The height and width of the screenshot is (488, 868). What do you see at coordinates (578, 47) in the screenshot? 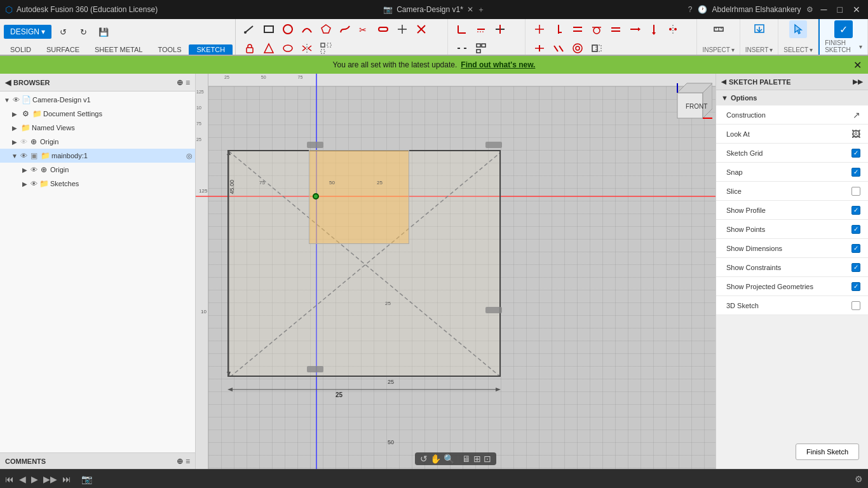
I see `tool-concentric` at bounding box center [578, 47].